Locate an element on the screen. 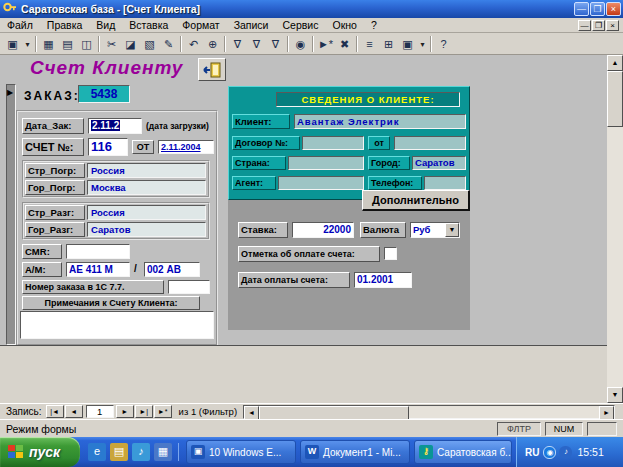  save-icon: ▦ is located at coordinates (48, 44).